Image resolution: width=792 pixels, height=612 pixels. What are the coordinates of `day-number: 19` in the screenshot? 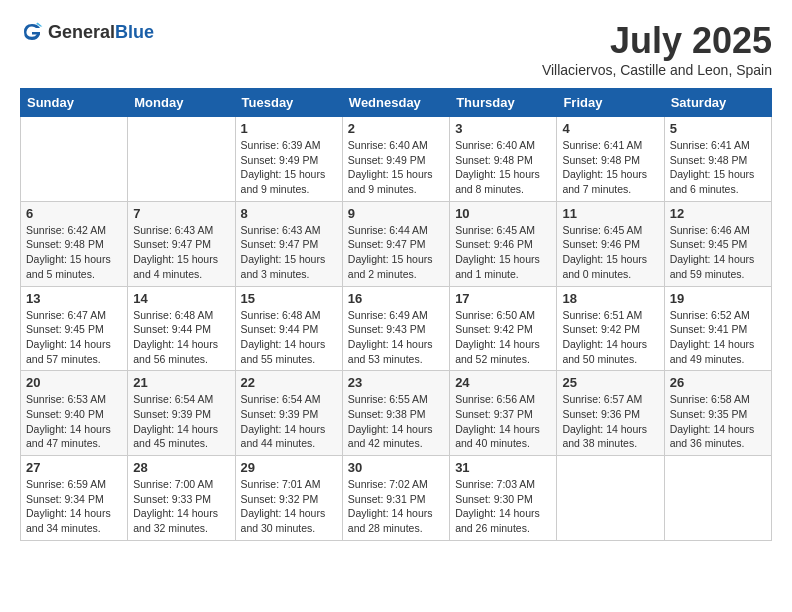 It's located at (718, 298).